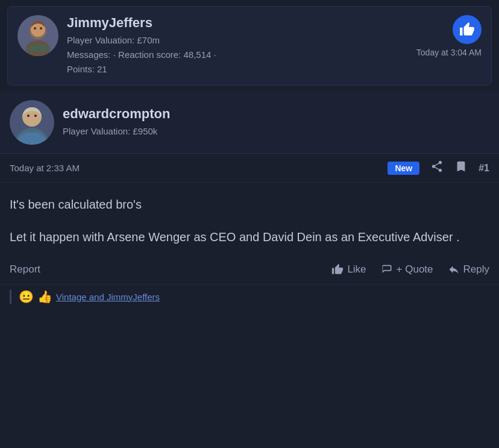 This screenshot has width=499, height=448. What do you see at coordinates (449, 36) in the screenshot?
I see `top-post-right: Today at 3:04 AM` at bounding box center [449, 36].